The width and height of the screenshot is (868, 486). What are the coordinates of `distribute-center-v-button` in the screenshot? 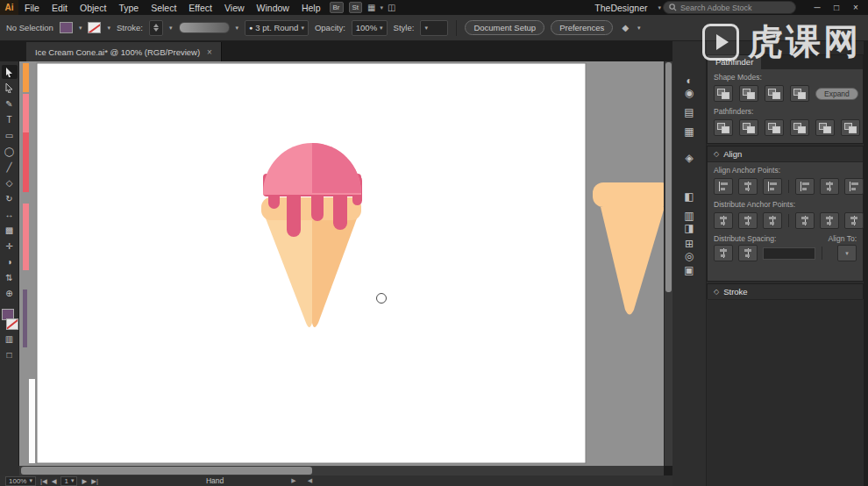 It's located at (748, 221).